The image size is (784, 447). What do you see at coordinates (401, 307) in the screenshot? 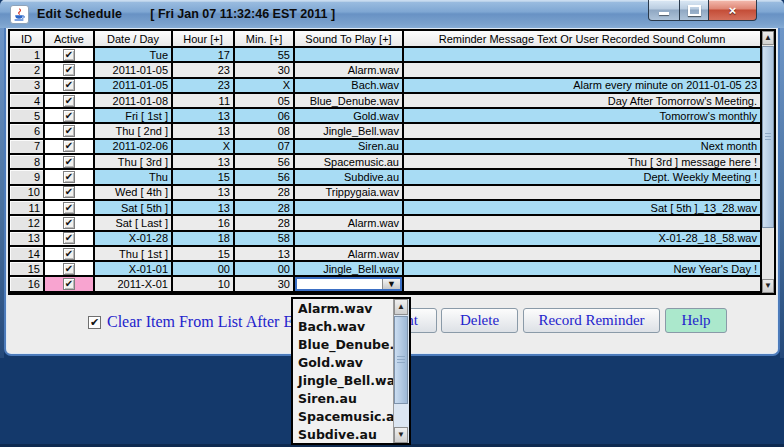
I see `dropdown-scroll-up-icon: ▲` at bounding box center [401, 307].